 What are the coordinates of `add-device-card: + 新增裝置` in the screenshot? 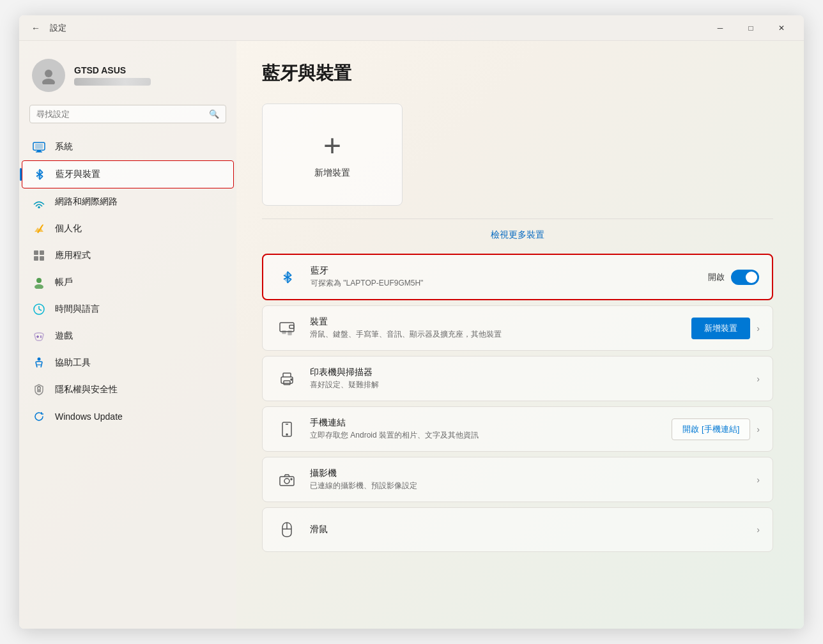 It's located at (332, 155).